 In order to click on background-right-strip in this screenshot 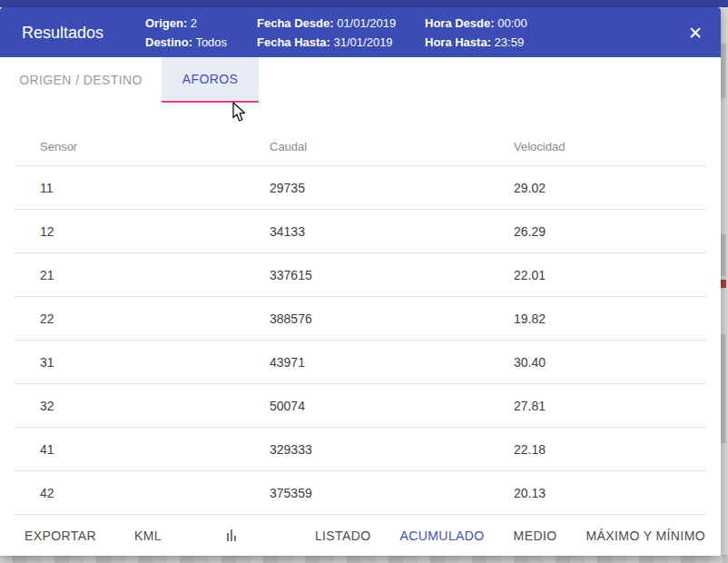, I will do `click(724, 282)`.